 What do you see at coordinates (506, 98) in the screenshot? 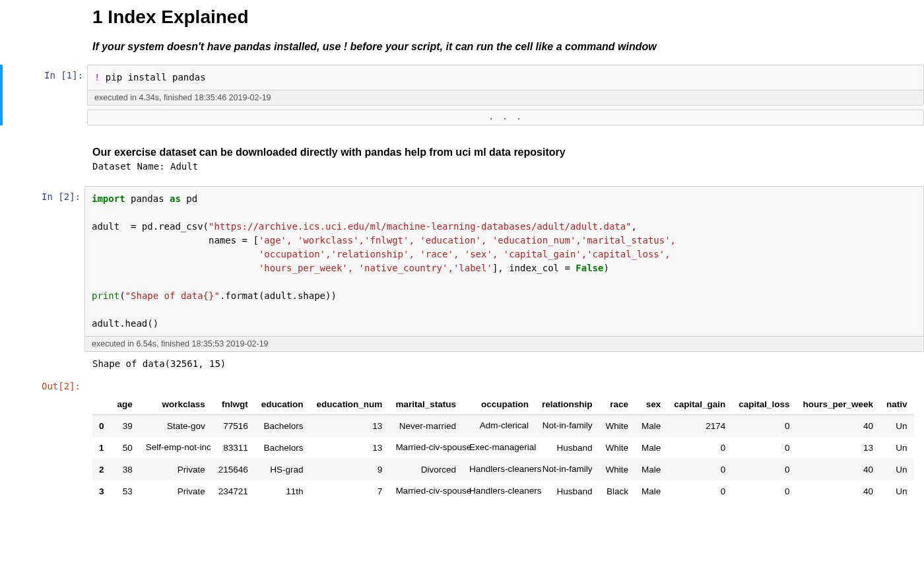
I see `execution-footer: executed in 4.34s, finished 18:35:46 201…` at bounding box center [506, 98].